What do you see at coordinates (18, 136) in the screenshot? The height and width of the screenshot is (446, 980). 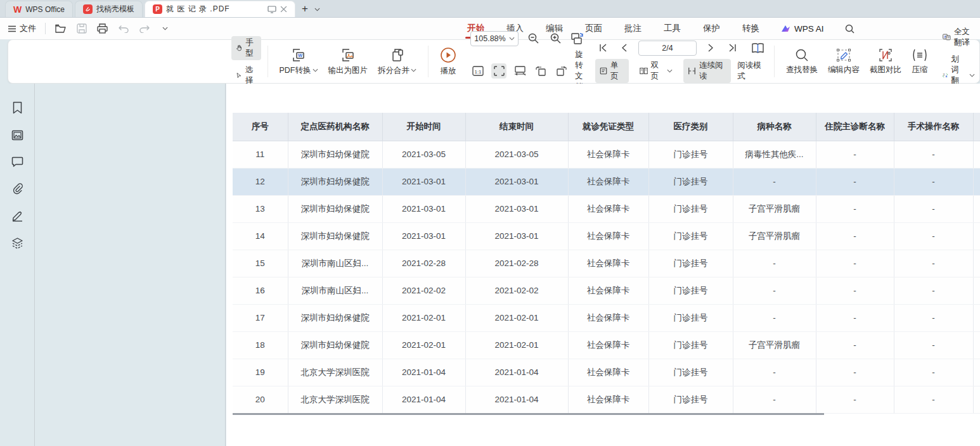 I see `images-panel-icon` at bounding box center [18, 136].